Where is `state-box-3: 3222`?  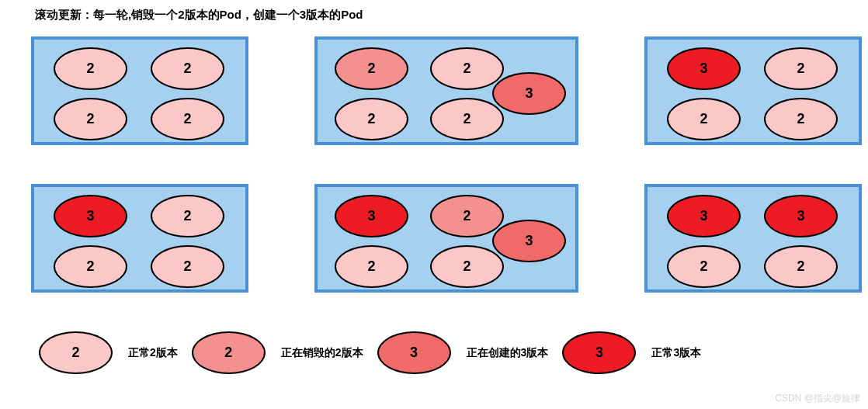 state-box-3: 3222 is located at coordinates (140, 238).